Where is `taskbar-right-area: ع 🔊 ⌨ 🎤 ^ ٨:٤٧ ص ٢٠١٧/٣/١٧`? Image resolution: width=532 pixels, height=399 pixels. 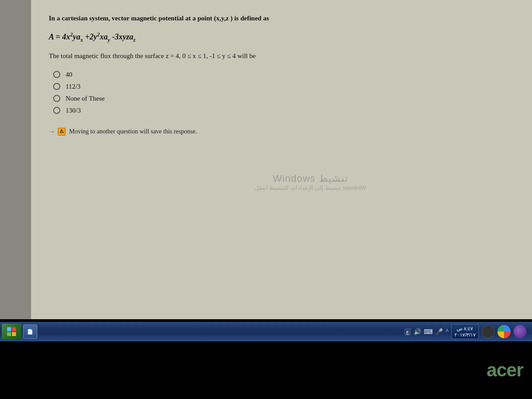 taskbar-right-area: ع 🔊 ⌨ 🎤 ^ ٨:٤٧ ص ٢٠١٧/٣/١٧ is located at coordinates (467, 332).